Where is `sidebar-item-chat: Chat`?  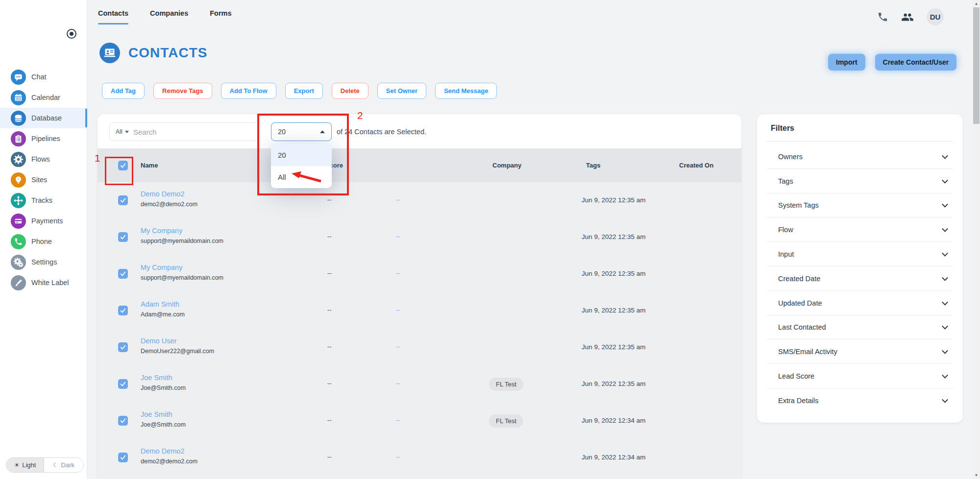
sidebar-item-chat: Chat is located at coordinates (44, 77).